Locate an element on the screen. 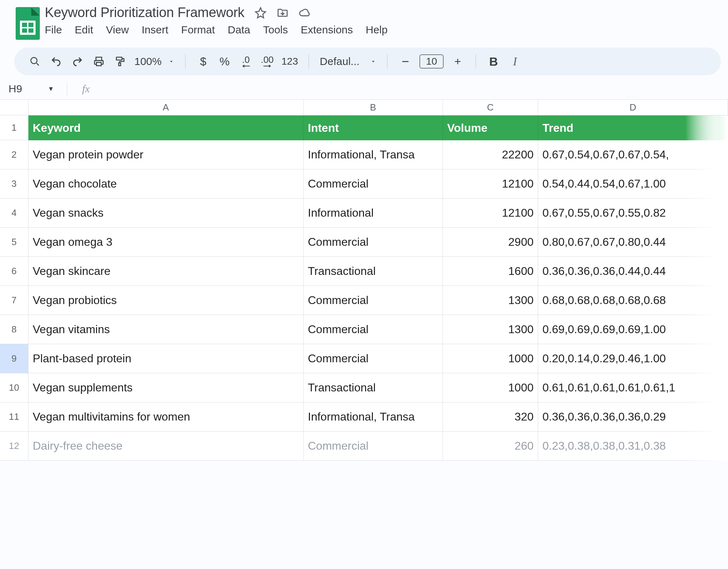 The image size is (728, 569). cell-trend: 0.67,0.55,0.67,0.55,0.82 is located at coordinates (633, 213).